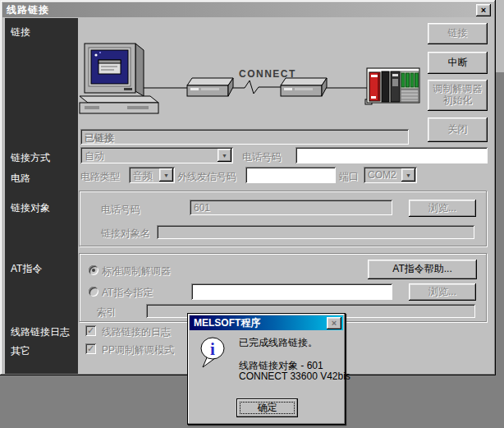 The width and height of the screenshot is (504, 428). What do you see at coordinates (266, 323) in the screenshot?
I see `dialog-titlebar: MELSOFT程序 ×` at bounding box center [266, 323].